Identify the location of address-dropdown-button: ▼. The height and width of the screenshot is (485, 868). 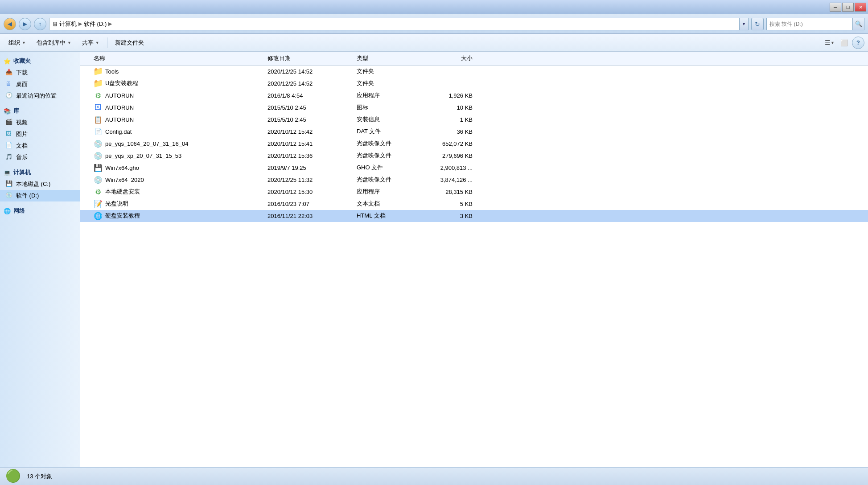
(744, 24).